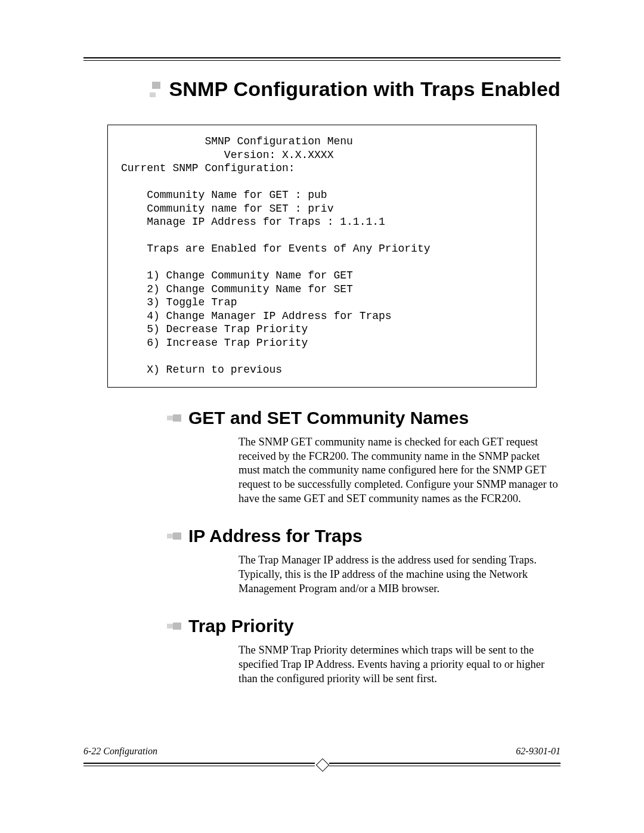 This screenshot has width=644, height=833. I want to click on footer-left: 6-22 Configuration, so click(120, 751).